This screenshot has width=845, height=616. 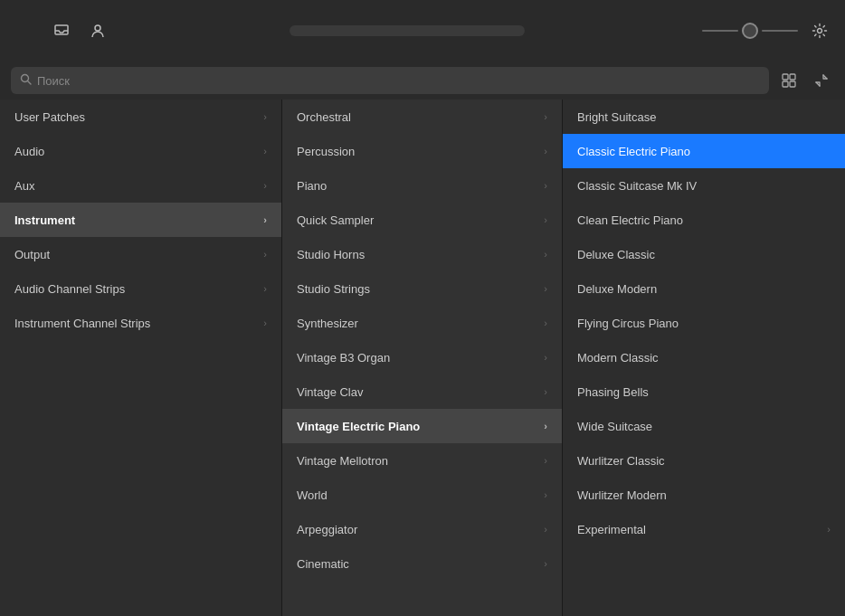 What do you see at coordinates (422, 495) in the screenshot?
I see `mid-item-world: World ›` at bounding box center [422, 495].